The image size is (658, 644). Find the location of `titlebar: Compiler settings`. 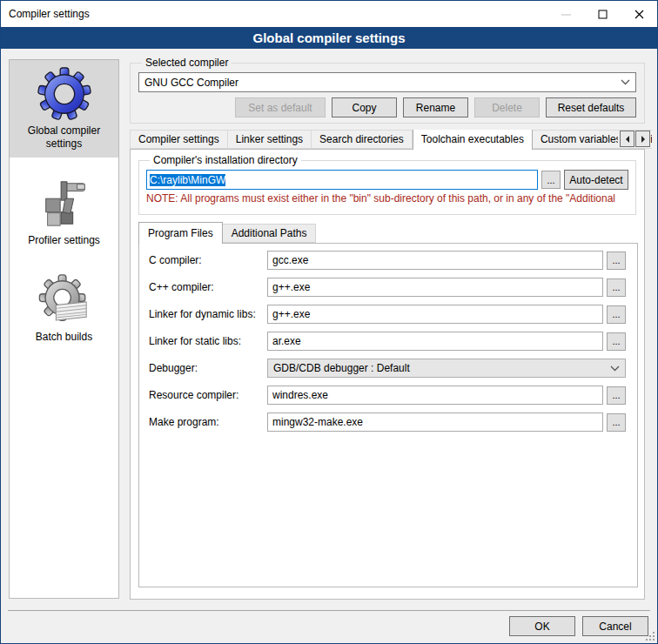

titlebar: Compiler settings is located at coordinates (329, 14).